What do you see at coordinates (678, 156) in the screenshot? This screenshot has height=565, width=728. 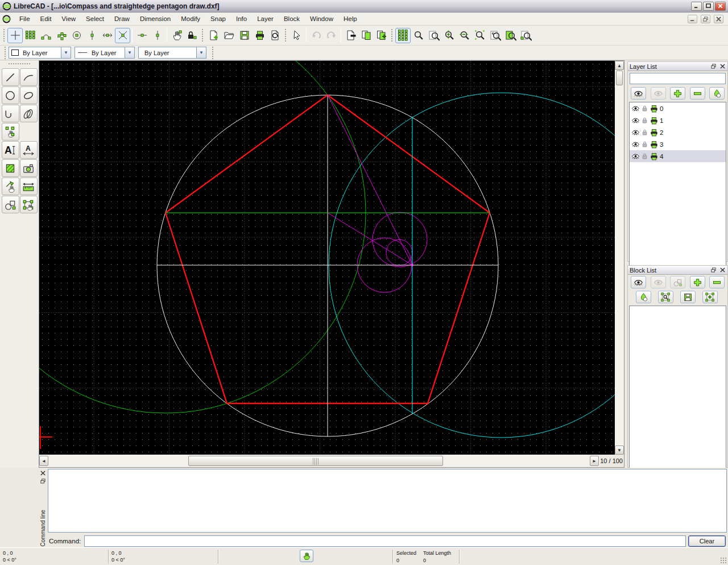 I see `layer-row-4: 4` at bounding box center [678, 156].